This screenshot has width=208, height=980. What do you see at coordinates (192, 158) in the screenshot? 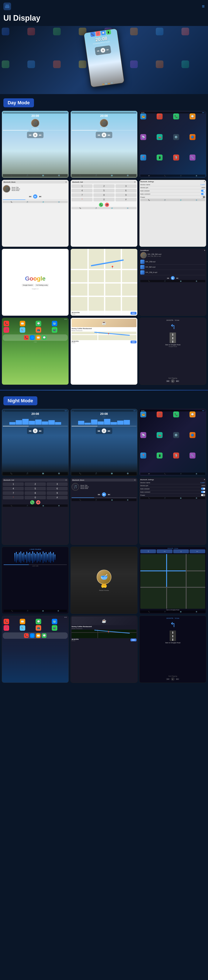
I see `app-icon: 🔧` at bounding box center [192, 158].